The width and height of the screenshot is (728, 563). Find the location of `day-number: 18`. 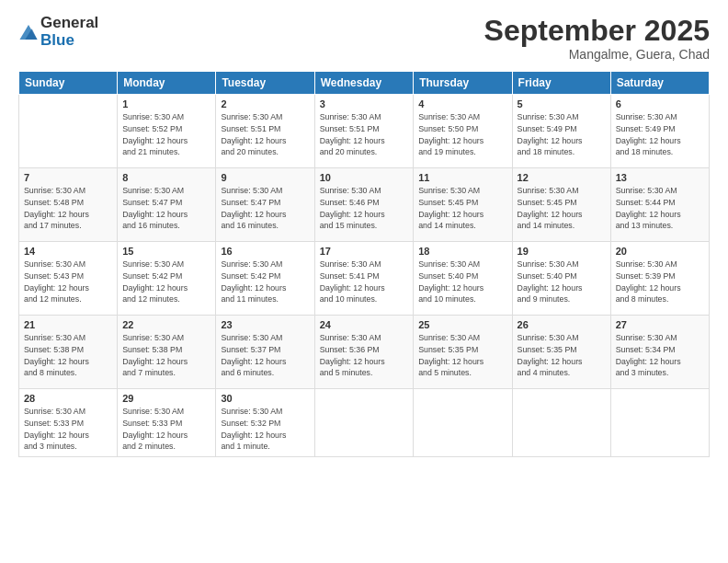

day-number: 18 is located at coordinates (462, 251).